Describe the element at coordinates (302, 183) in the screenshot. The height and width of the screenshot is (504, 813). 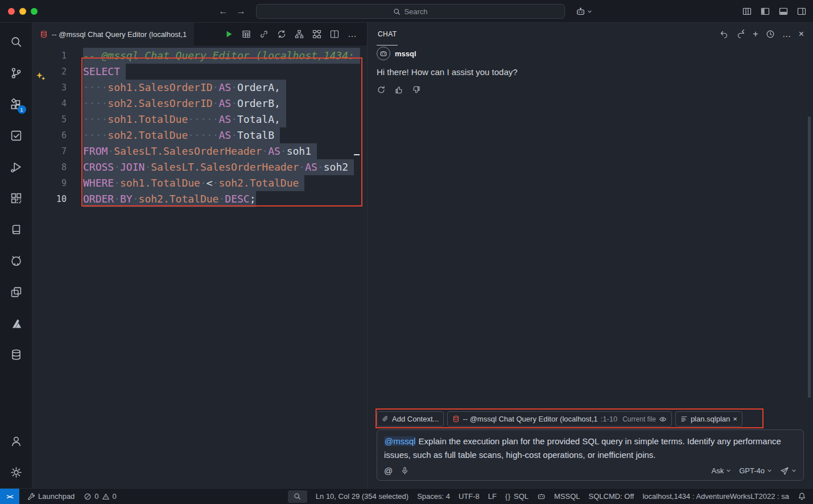
I see `selection-newline` at that location.